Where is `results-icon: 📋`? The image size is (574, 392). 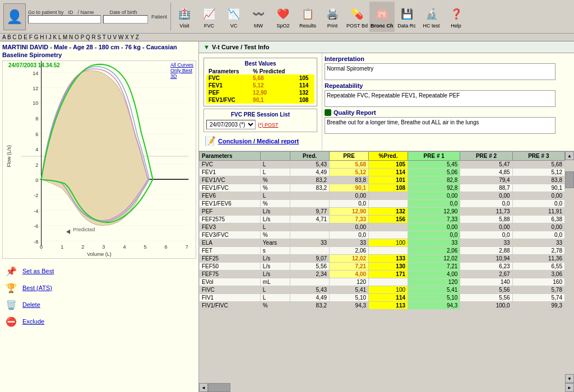 results-icon: 📋 is located at coordinates (308, 14).